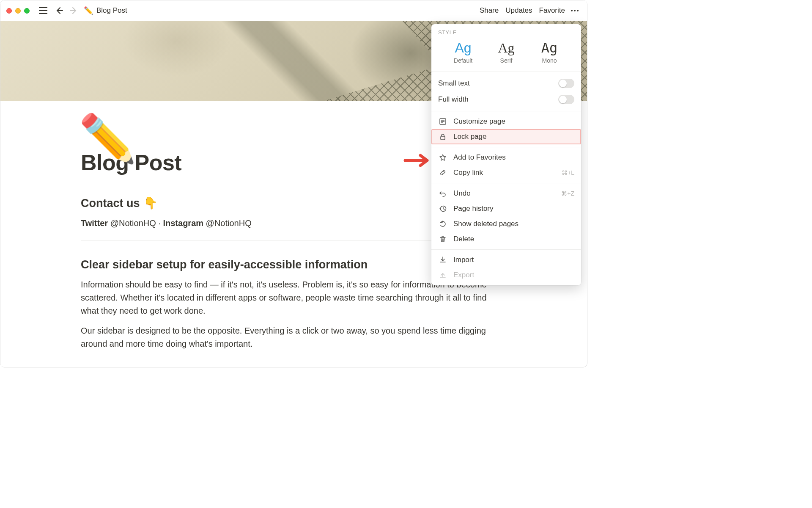 This screenshot has width=812, height=508. Describe the element at coordinates (110, 203) in the screenshot. I see `contact-heading-text: Contact us` at that location.